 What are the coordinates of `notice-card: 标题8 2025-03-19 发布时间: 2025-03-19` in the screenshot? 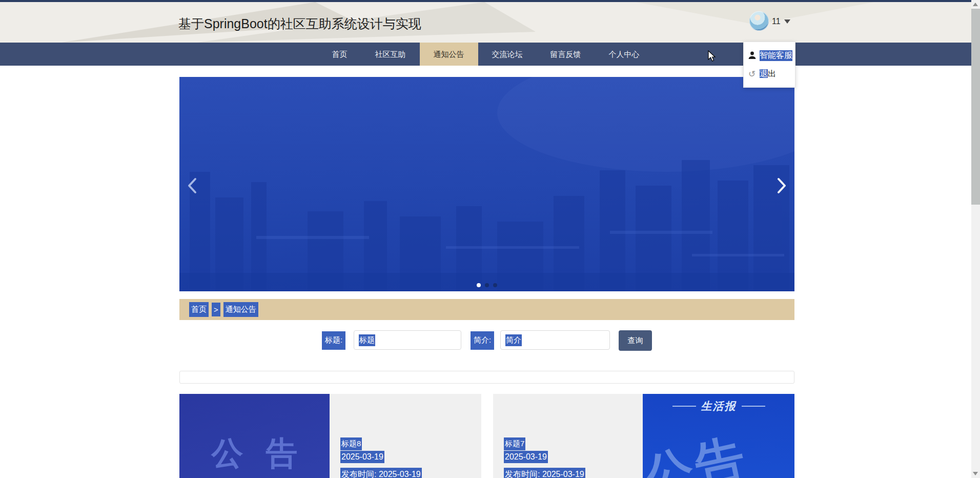 It's located at (405, 436).